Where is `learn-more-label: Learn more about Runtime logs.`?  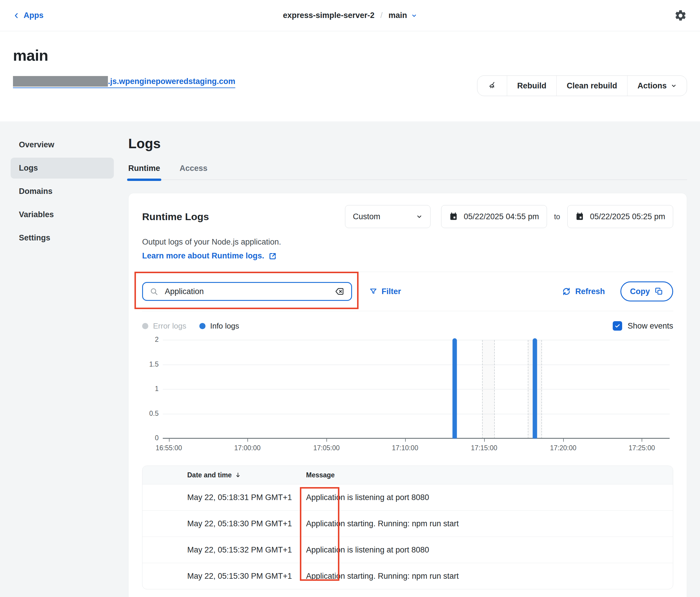 learn-more-label: Learn more about Runtime logs. is located at coordinates (203, 256).